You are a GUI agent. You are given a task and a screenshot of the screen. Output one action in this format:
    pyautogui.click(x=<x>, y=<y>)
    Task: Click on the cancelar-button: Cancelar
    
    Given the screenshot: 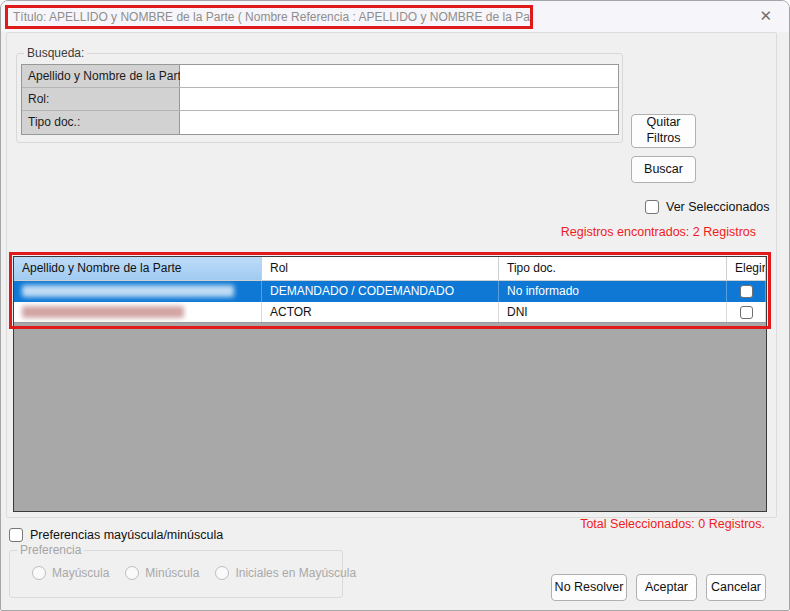 What is the action you would take?
    pyautogui.click(x=736, y=588)
    